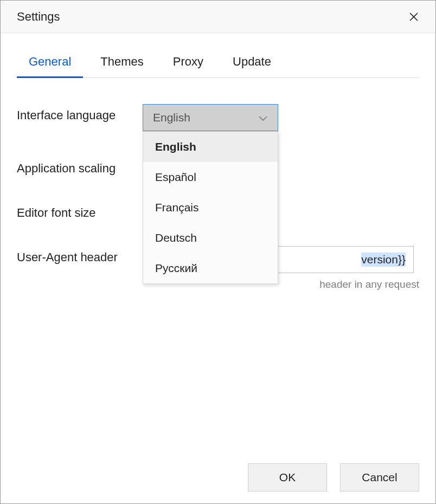  What do you see at coordinates (121, 63) in the screenshot?
I see `tab-themes: Themes` at bounding box center [121, 63].